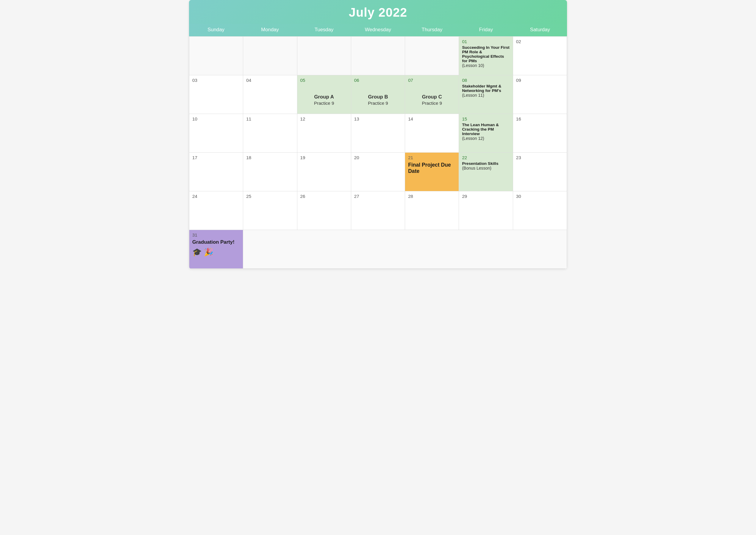 Image resolution: width=756 pixels, height=535 pixels. I want to click on normal-cell: 14, so click(432, 133).